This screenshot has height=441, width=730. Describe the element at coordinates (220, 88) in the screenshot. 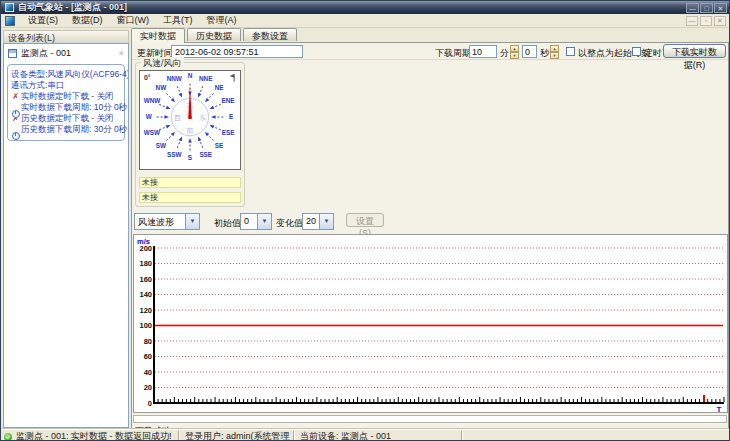

I see `svg-text: NE` at that location.